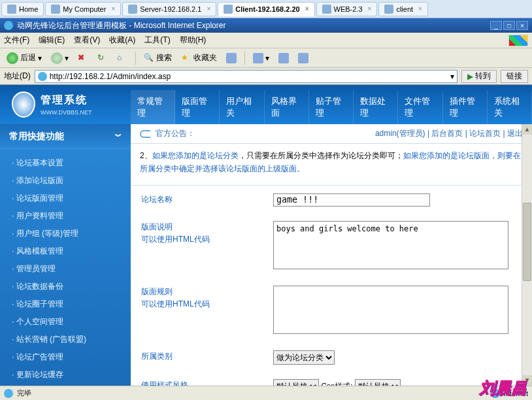 The height and width of the screenshot is (400, 532). What do you see at coordinates (303, 58) in the screenshot?
I see `edit-icon` at bounding box center [303, 58].